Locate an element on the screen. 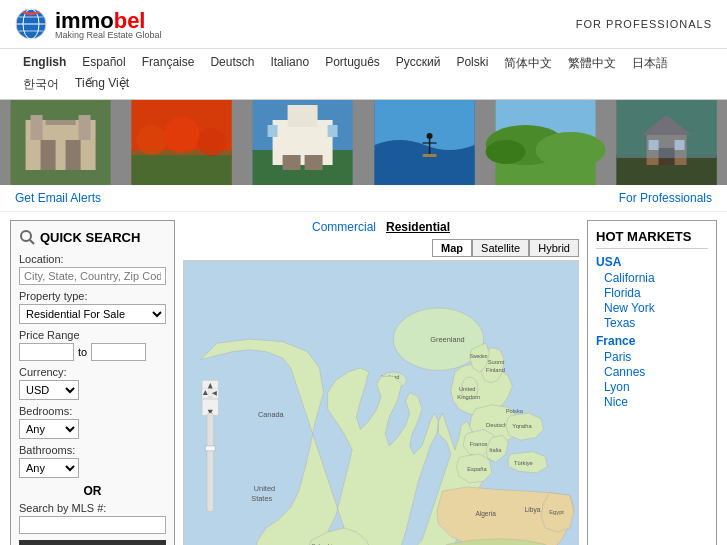 This screenshot has width=727, height=545. header: immobel Making Real Estate Global FOR PR… is located at coordinates (364, 24).